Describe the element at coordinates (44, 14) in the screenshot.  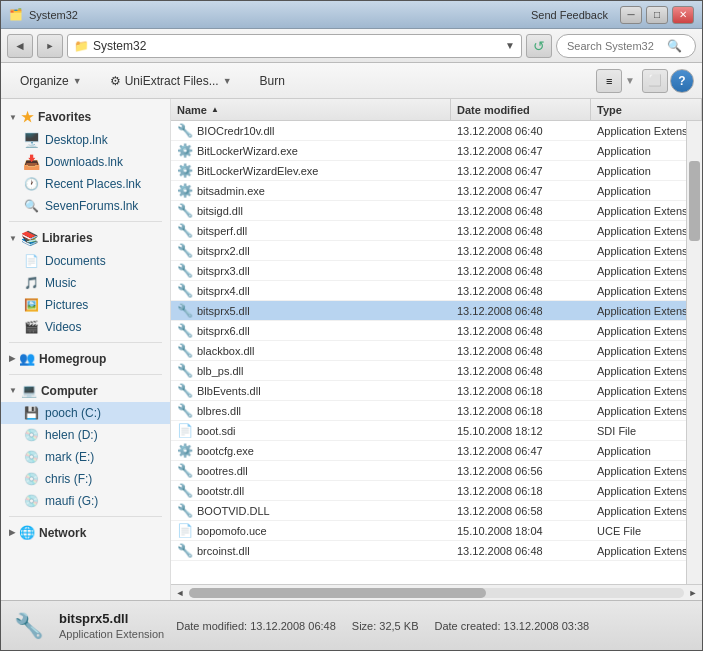
I see `title-bar-left: 🗂️ System32` at that location.